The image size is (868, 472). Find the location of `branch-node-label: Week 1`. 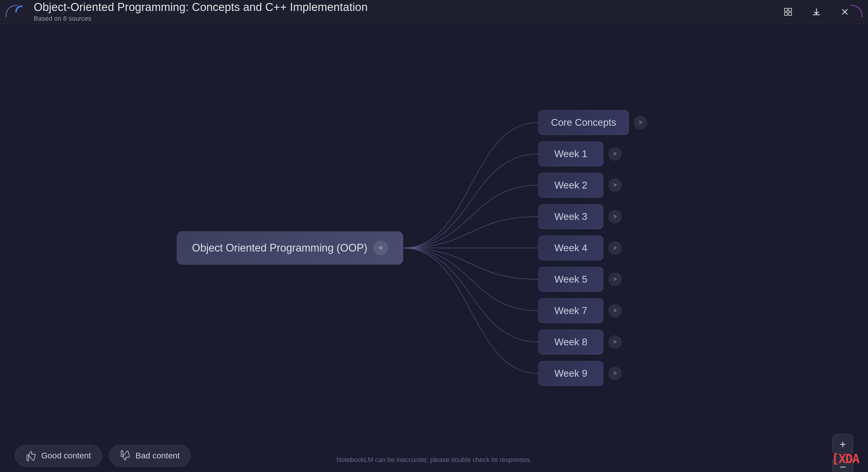

branch-node-label: Week 1 is located at coordinates (571, 154).